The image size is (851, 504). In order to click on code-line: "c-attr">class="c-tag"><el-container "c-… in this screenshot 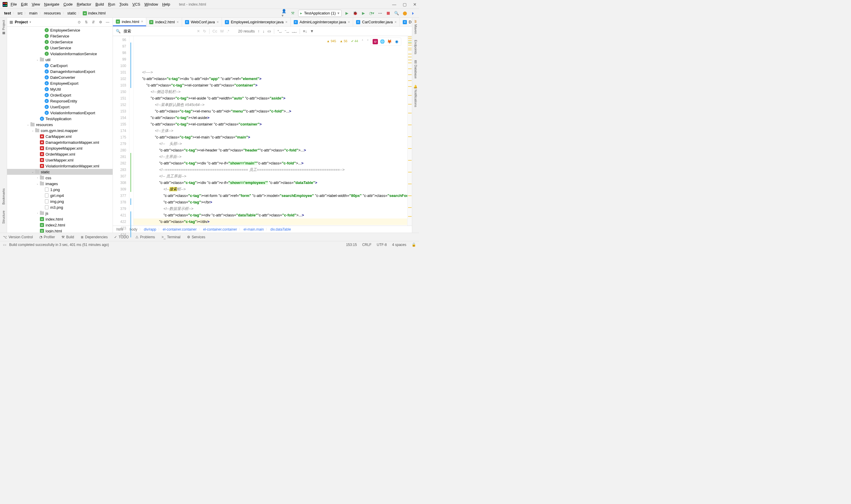, I will do `click(271, 86)`.